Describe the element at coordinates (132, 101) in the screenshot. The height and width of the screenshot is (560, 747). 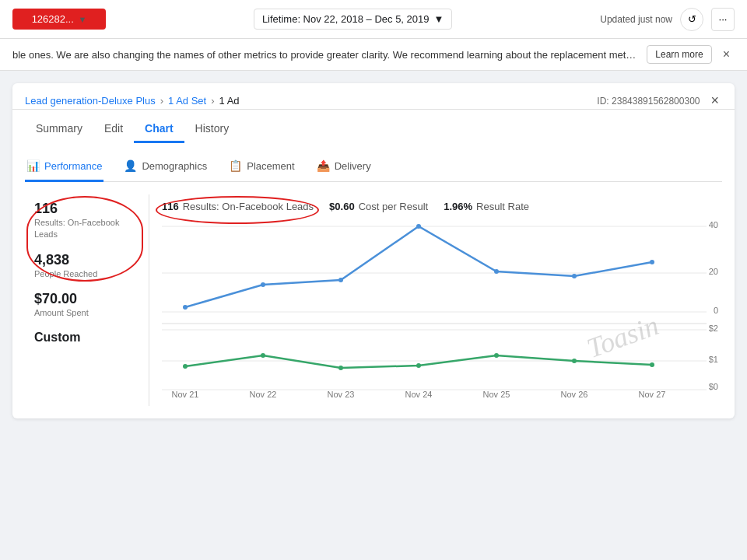
I see `breadcrumb: Lead generation-Deluxe Plus › 1 Ad Set ›…` at that location.